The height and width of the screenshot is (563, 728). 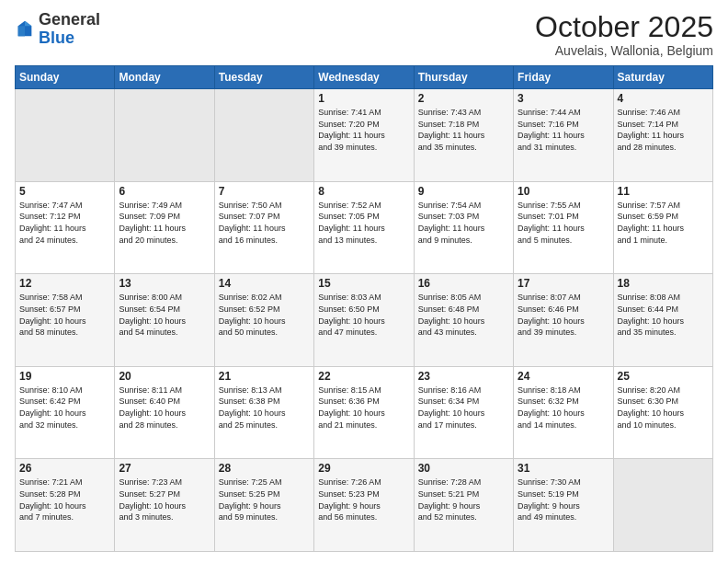 I want to click on weekday-header-wednesday: Wednesday, so click(x=364, y=77).